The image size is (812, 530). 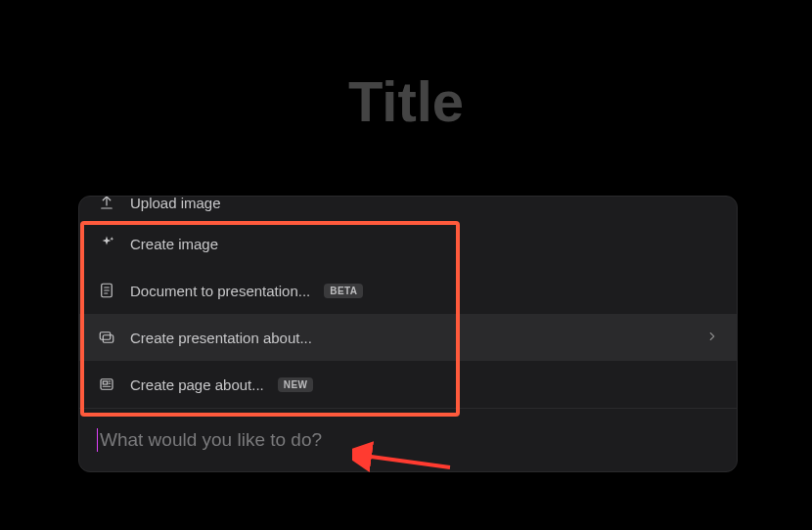 What do you see at coordinates (107, 243) in the screenshot?
I see `sparkle-icon` at bounding box center [107, 243].